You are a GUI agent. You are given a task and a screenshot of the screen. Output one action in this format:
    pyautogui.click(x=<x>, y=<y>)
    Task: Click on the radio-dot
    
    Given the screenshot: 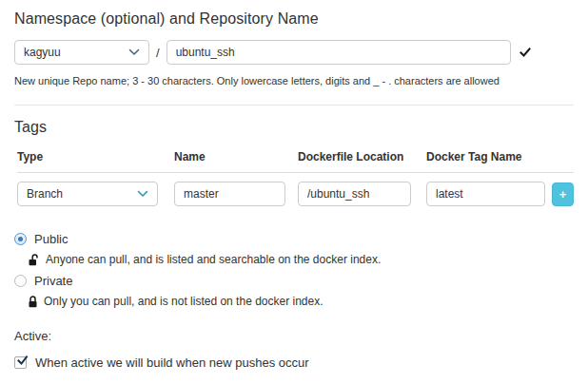 What is the action you would take?
    pyautogui.click(x=21, y=240)
    